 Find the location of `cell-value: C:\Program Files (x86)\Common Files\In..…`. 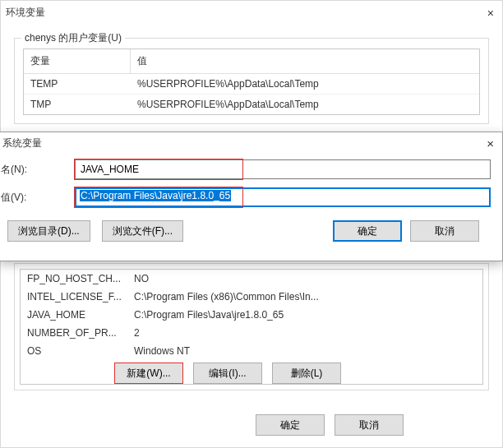

cell-value: C:\Program Files (x86)\Common Files\In..… is located at coordinates (305, 297).